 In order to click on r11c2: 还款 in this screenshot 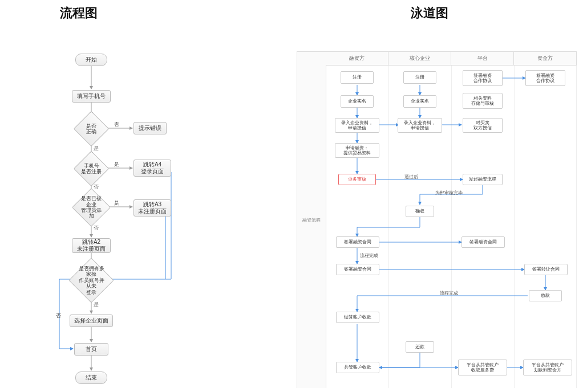, I will do `click(420, 347)`.